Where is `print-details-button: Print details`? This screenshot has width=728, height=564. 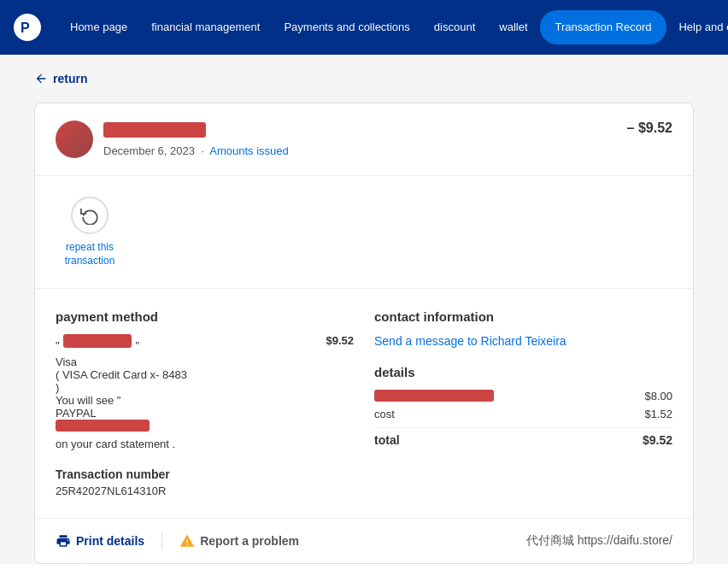 print-details-button: Print details is located at coordinates (100, 541).